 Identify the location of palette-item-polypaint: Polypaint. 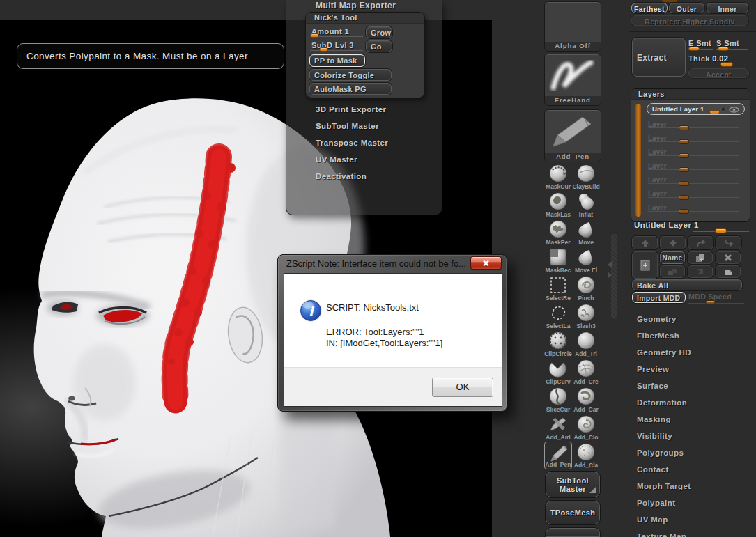
(694, 504).